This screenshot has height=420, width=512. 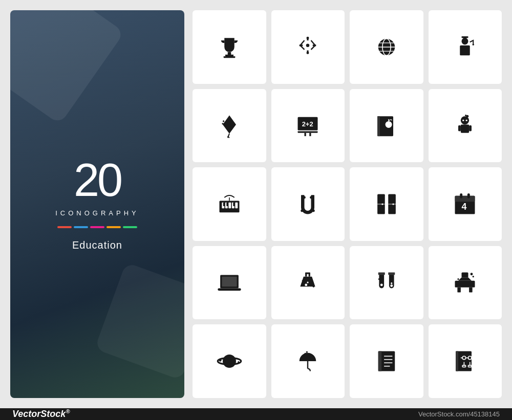 What do you see at coordinates (229, 126) in the screenshot?
I see `icon-kite` at bounding box center [229, 126].